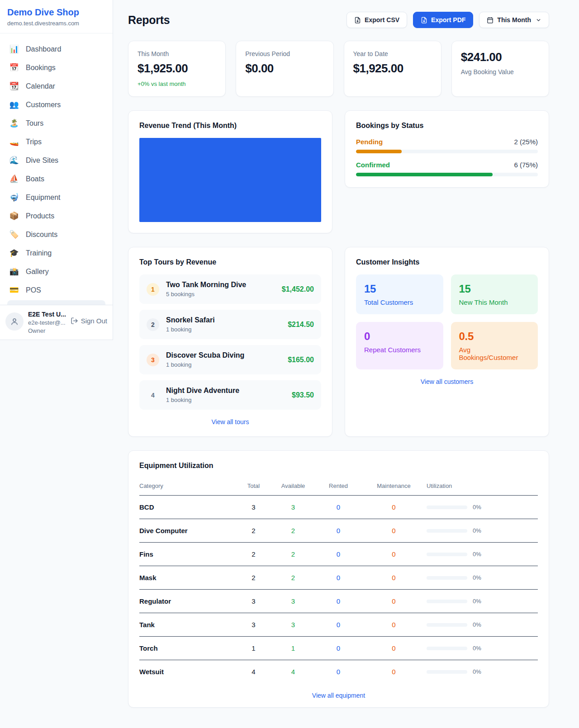  I want to click on customer-insights-title: Customer Insights, so click(447, 262).